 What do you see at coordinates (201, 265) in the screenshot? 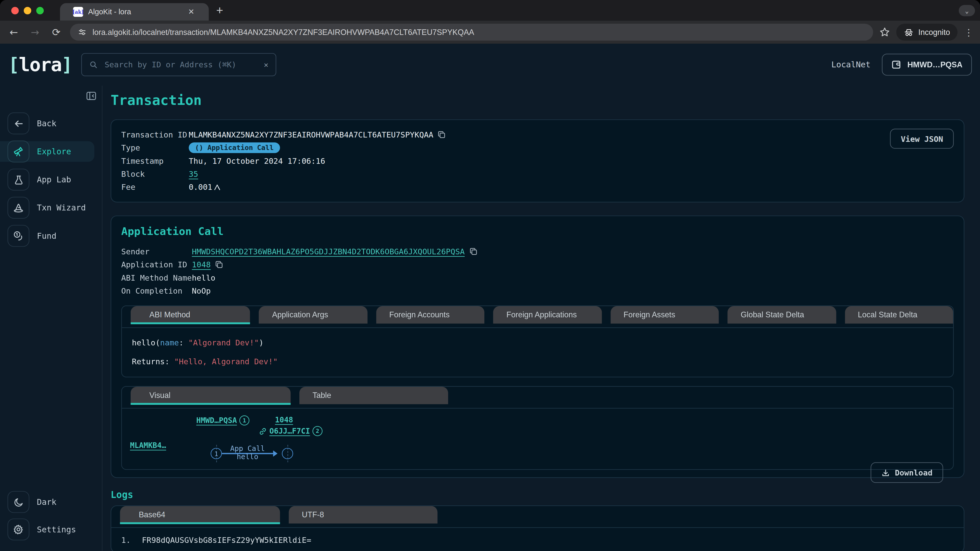
I see `application-id-link: 1048` at bounding box center [201, 265].